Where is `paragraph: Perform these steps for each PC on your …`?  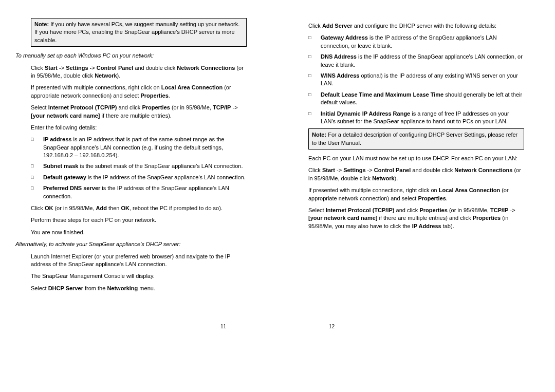 paragraph: Perform these steps for each PC on your … is located at coordinates (139, 220).